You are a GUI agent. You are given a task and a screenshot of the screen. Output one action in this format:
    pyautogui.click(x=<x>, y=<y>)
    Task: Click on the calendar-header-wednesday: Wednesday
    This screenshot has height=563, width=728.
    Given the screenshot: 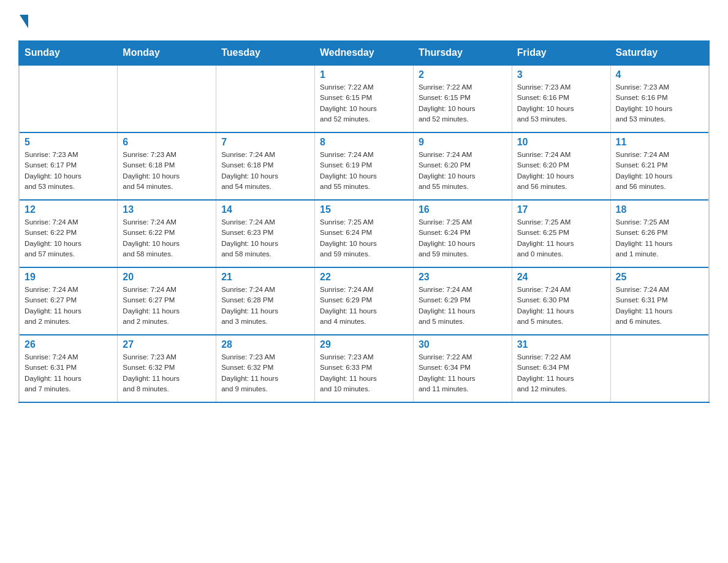 What is the action you would take?
    pyautogui.click(x=364, y=53)
    